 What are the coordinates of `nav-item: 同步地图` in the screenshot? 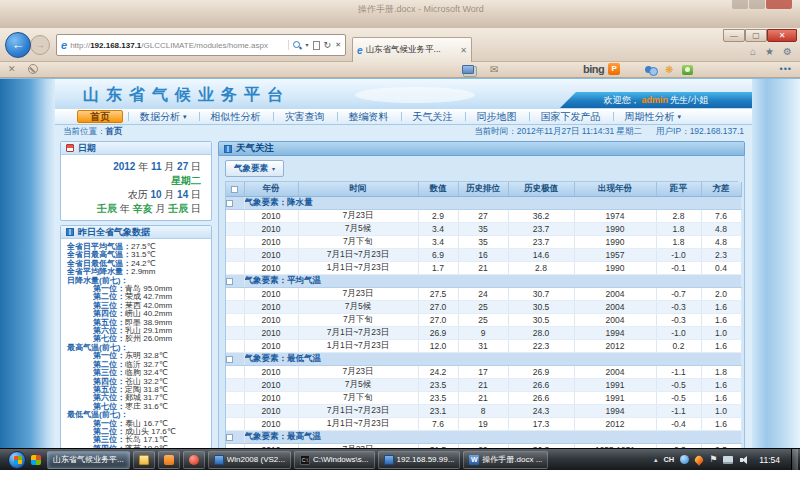 It's located at (497, 116).